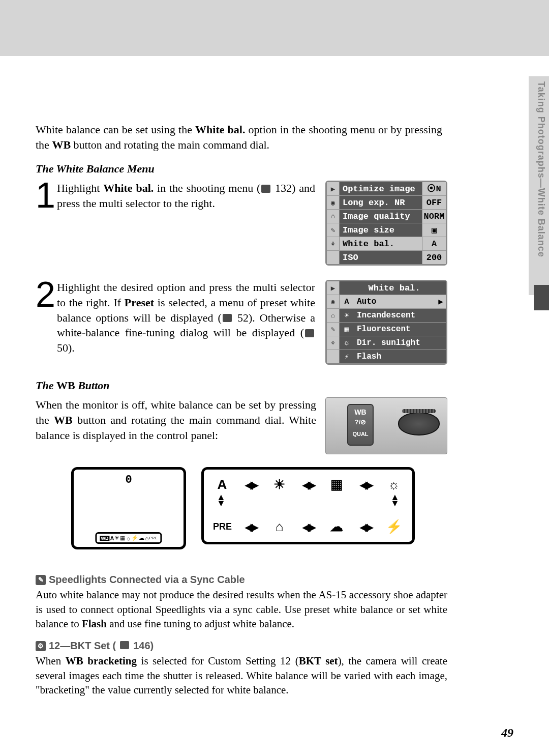 The height and width of the screenshot is (756, 549). I want to click on text: button and rotating the main command dia…, so click(176, 427).